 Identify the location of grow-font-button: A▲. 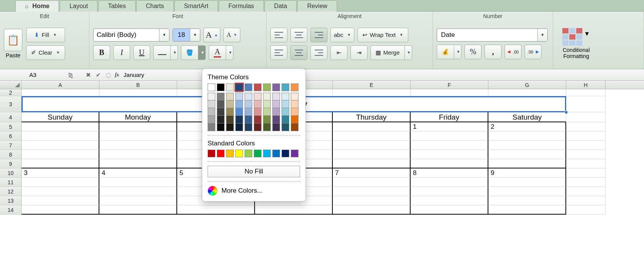
(212, 35).